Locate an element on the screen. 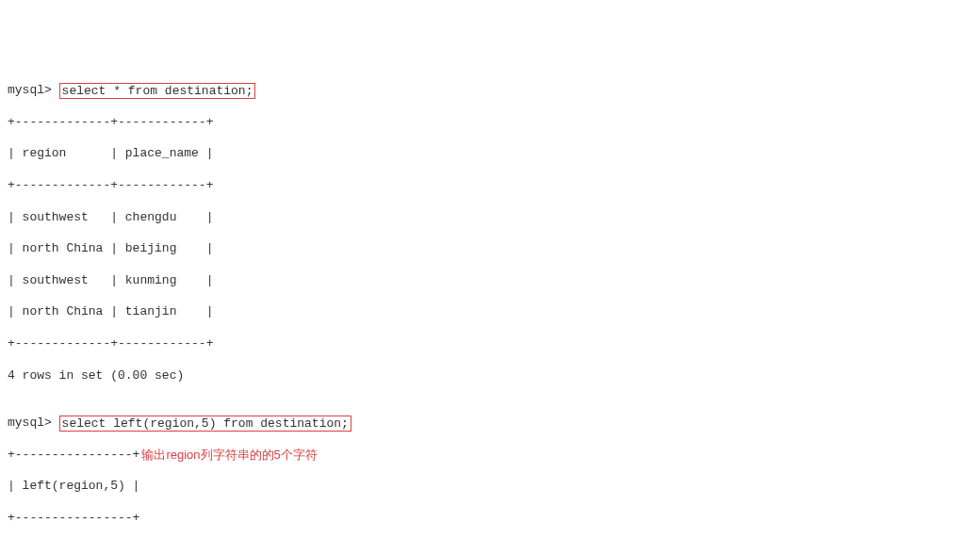  query2-annotation: 输出region列字符串的的5个字符 is located at coordinates (229, 456).